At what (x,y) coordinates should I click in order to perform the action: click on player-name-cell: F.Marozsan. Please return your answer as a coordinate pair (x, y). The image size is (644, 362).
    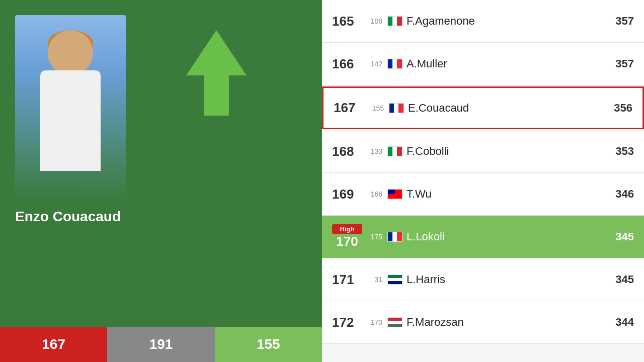
    Looking at the image, I should click on (505, 322).